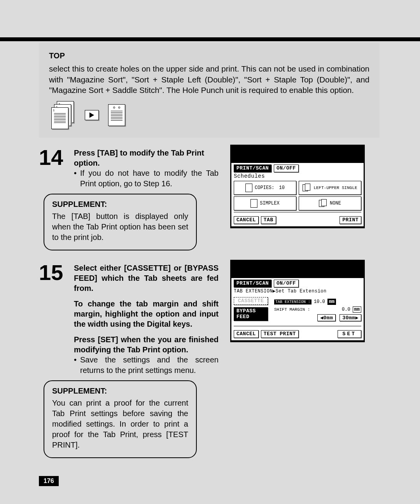 The image size is (420, 504). What do you see at coordinates (49, 481) in the screenshot?
I see `page-number: 176` at bounding box center [49, 481].